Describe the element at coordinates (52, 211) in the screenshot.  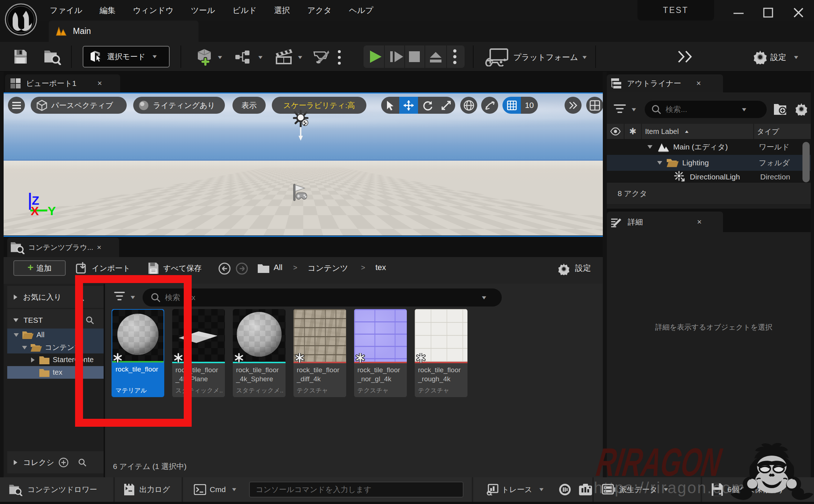
I see `svg-text: Y` at that location.